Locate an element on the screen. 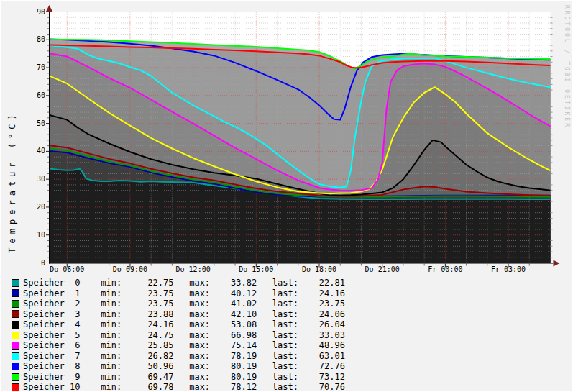 Image resolution: width=573 pixels, height=392 pixels. y-tick-label: 40 is located at coordinates (30, 151).